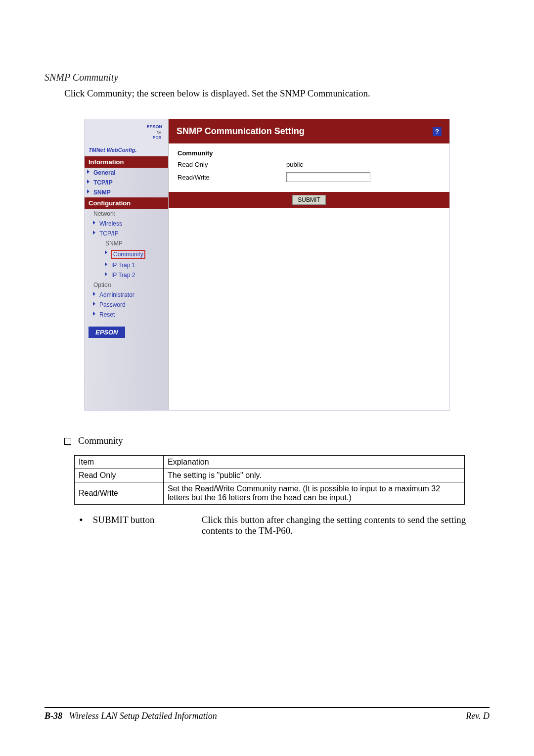 The width and height of the screenshot is (534, 756). What do you see at coordinates (103, 183) in the screenshot?
I see `nav-tcpip-label: TCP/IP` at bounding box center [103, 183].